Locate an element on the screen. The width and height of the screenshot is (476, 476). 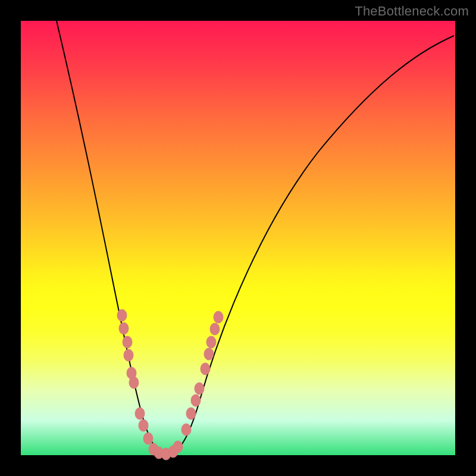
watermark-text: TheBottleneck.com is located at coordinates (412, 11).